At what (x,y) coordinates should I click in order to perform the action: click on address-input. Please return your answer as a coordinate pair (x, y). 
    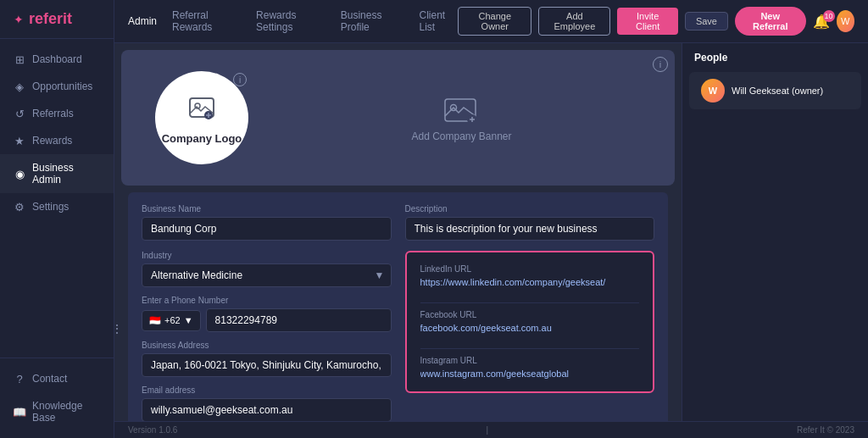
    Looking at the image, I should click on (266, 365).